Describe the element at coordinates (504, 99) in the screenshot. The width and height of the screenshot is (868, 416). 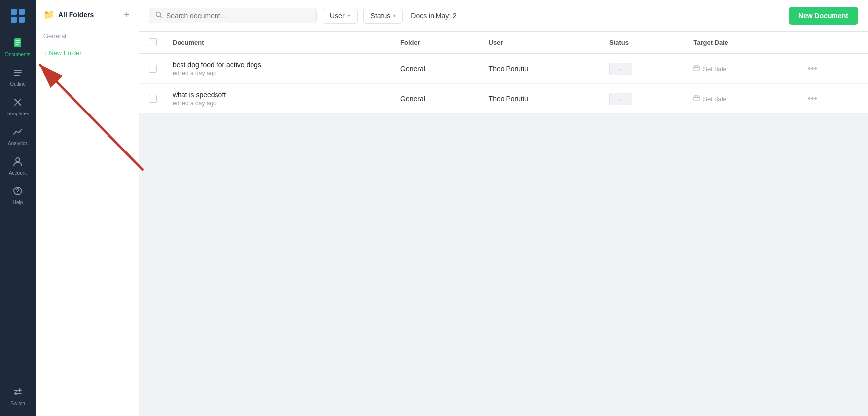
I see `table-row: what is speedsoft edited a day ago Gener…` at that location.